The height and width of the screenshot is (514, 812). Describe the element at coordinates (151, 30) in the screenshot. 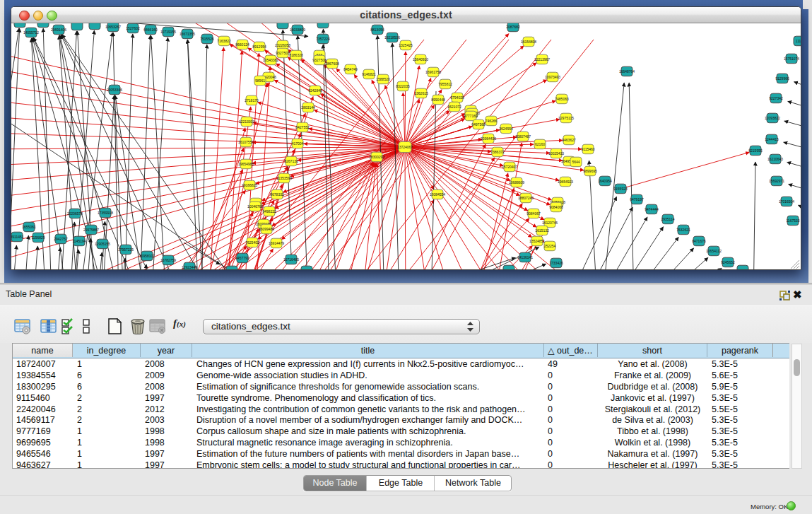

I see `svg-text: 6466160` at that location.